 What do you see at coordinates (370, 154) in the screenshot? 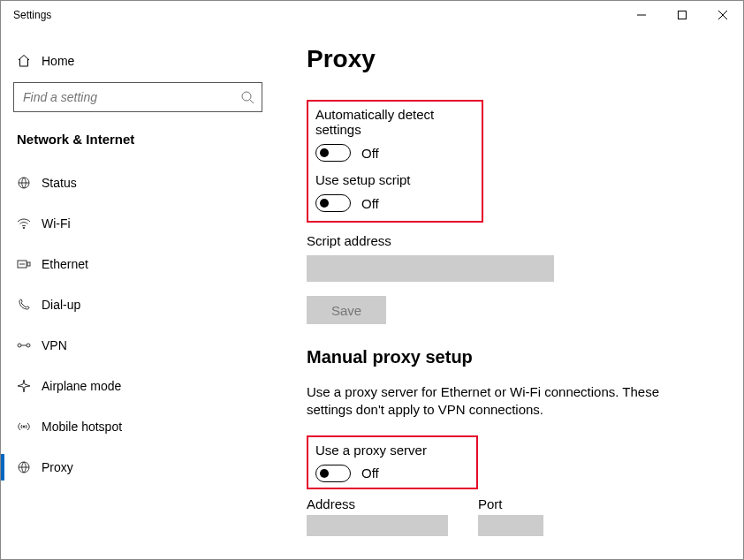
I see `auto-detect-state: Off` at bounding box center [370, 154].